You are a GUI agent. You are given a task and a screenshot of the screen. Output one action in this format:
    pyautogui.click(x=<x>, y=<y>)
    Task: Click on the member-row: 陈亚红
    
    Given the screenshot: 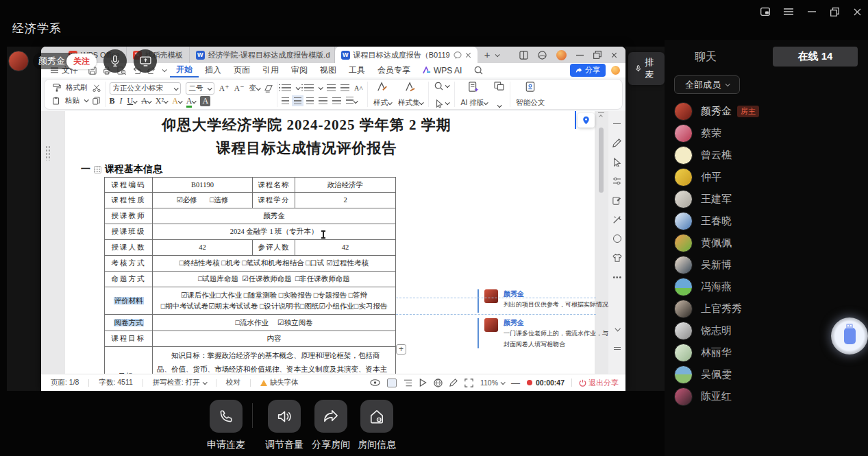 What is the action you would take?
    pyautogui.click(x=767, y=396)
    